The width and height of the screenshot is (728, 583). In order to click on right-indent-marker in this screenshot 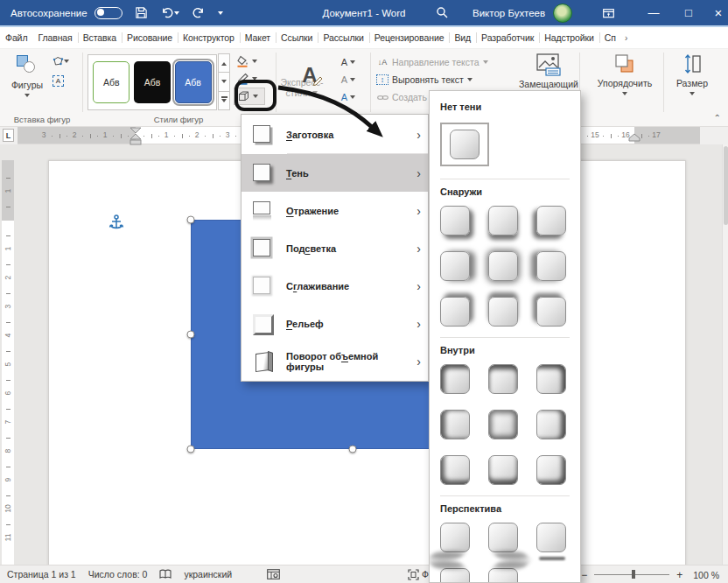, I will do `click(634, 137)`.